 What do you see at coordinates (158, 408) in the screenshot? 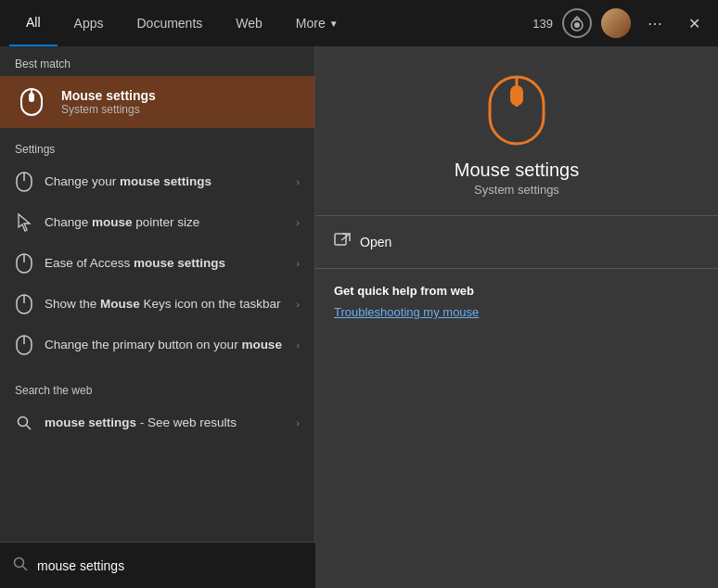
I see `web-section: Search the web mouse settings - See web …` at bounding box center [158, 408].